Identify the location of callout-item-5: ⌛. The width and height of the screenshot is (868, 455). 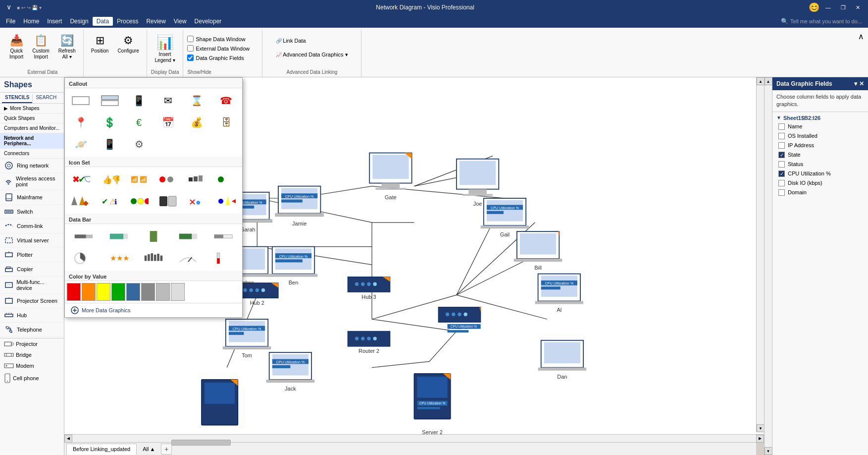
(197, 101).